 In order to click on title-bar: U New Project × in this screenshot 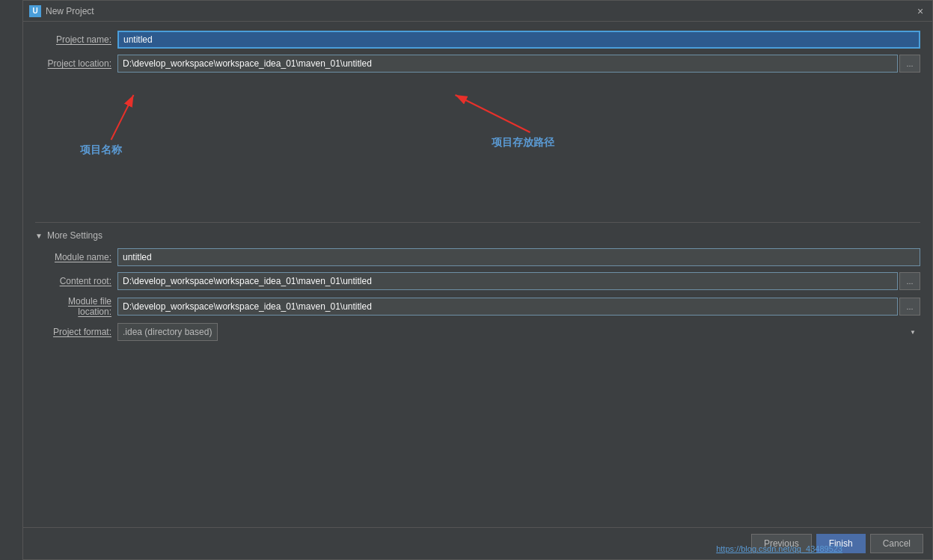, I will do `click(477, 11)`.